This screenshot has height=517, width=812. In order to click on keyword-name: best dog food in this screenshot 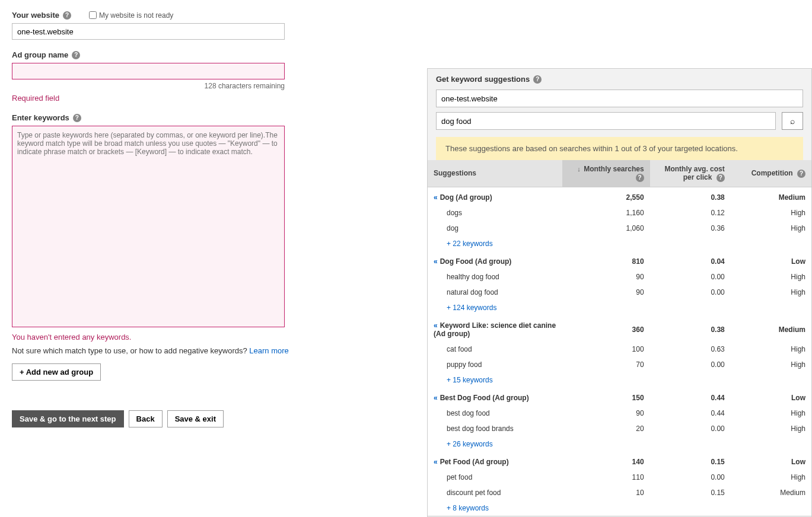, I will do `click(495, 413)`.